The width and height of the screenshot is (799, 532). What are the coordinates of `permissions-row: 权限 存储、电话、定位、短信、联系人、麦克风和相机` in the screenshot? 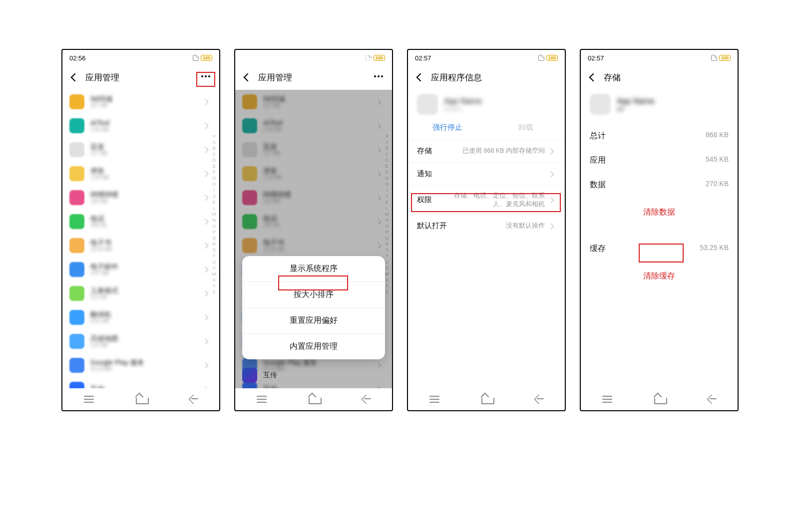 It's located at (486, 200).